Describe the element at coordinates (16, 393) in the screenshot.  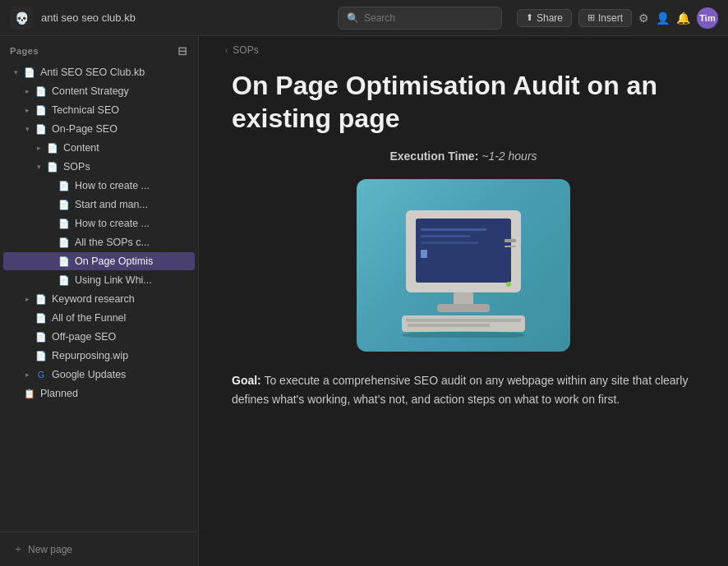
I see `pl-arrow` at that location.